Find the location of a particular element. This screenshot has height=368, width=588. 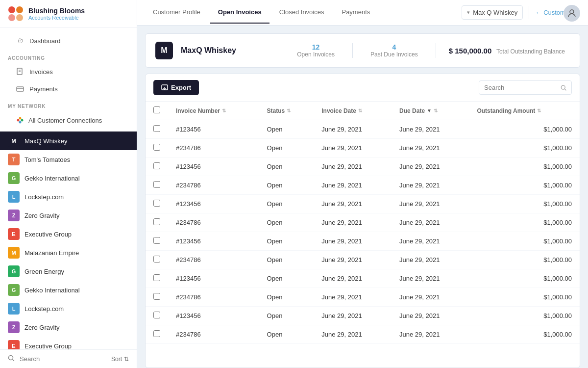

sidebar-customer-item: T Tom's Tomatoes is located at coordinates (69, 159).